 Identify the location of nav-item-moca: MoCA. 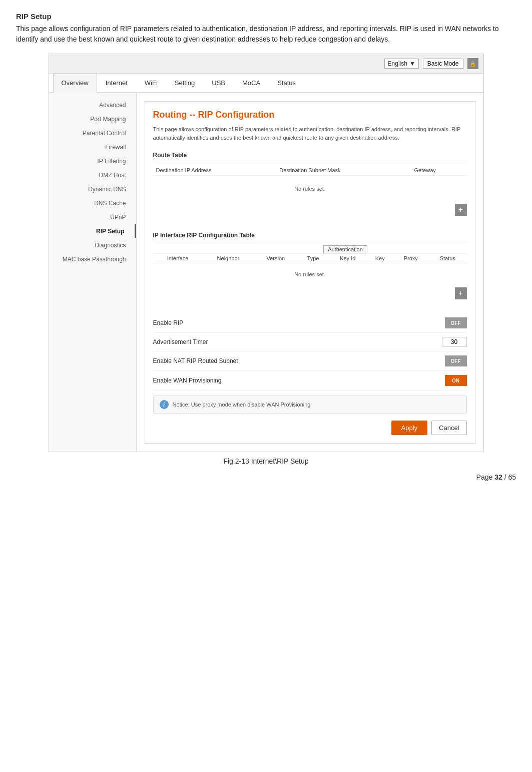
(251, 83).